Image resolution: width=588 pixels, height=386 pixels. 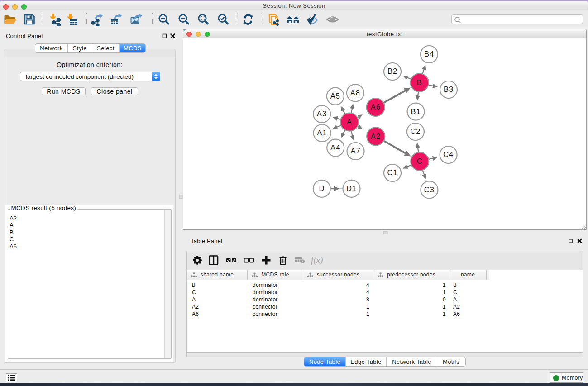 What do you see at coordinates (416, 111) in the screenshot?
I see `svg-text: B1` at bounding box center [416, 111].